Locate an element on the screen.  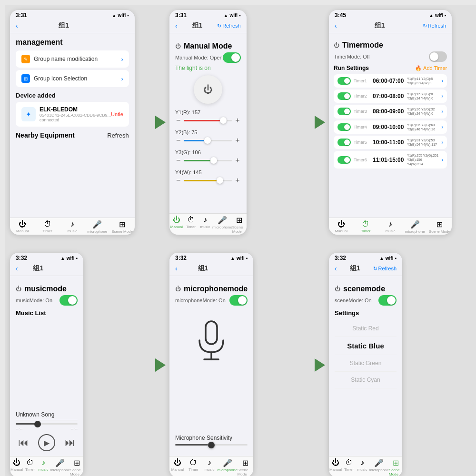
nav-music-4: ♪music is located at coordinates (43, 467).